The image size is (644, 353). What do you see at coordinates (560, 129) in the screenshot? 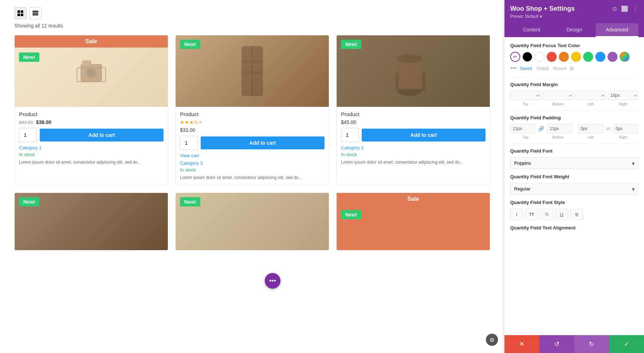
I see `padding-bottom-input` at bounding box center [560, 129].